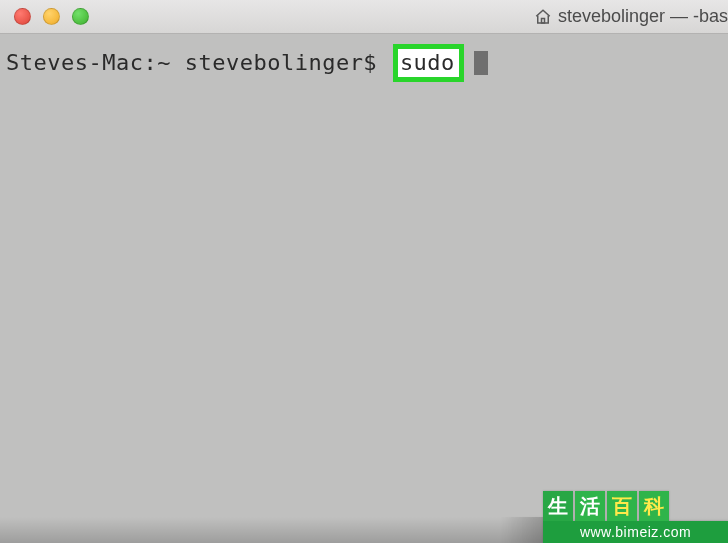 The image size is (728, 543). What do you see at coordinates (643, 16) in the screenshot?
I see `window-title-text: stevebolinger — -bas` at bounding box center [643, 16].